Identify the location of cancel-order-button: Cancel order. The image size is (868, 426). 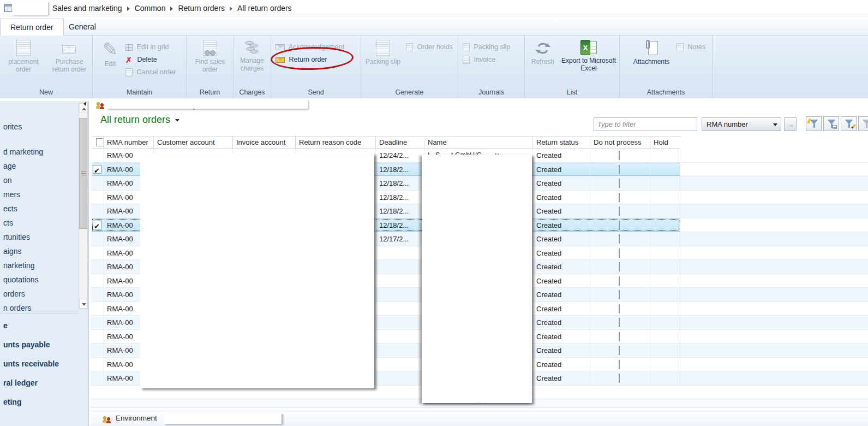
(151, 72).